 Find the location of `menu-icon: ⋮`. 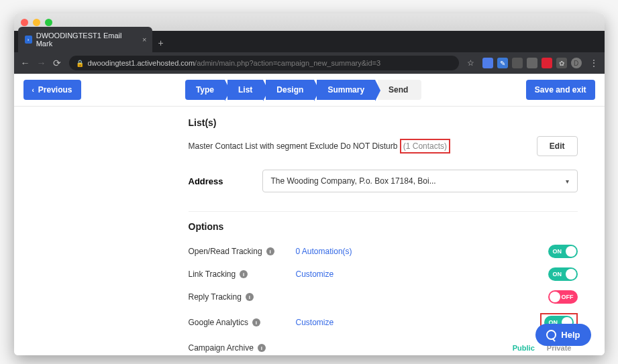

menu-icon: ⋮ is located at coordinates (594, 63).